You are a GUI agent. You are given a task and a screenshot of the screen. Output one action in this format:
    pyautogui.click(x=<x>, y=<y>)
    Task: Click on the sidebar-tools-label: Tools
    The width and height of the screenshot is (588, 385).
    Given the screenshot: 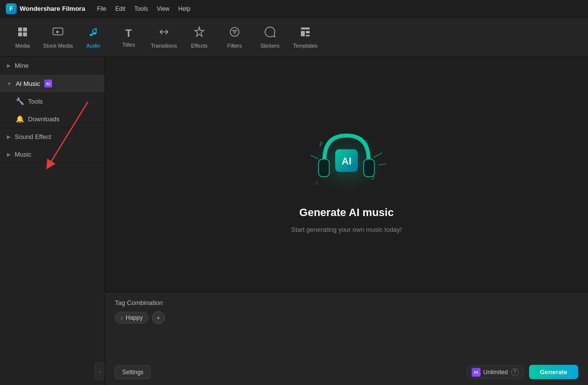 What is the action you would take?
    pyautogui.click(x=35, y=101)
    